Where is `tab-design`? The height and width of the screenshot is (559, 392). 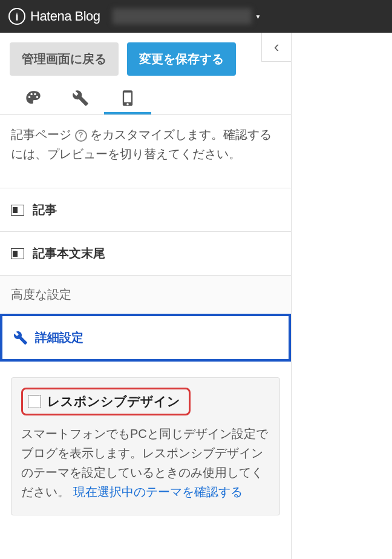
tab-design is located at coordinates (33, 99).